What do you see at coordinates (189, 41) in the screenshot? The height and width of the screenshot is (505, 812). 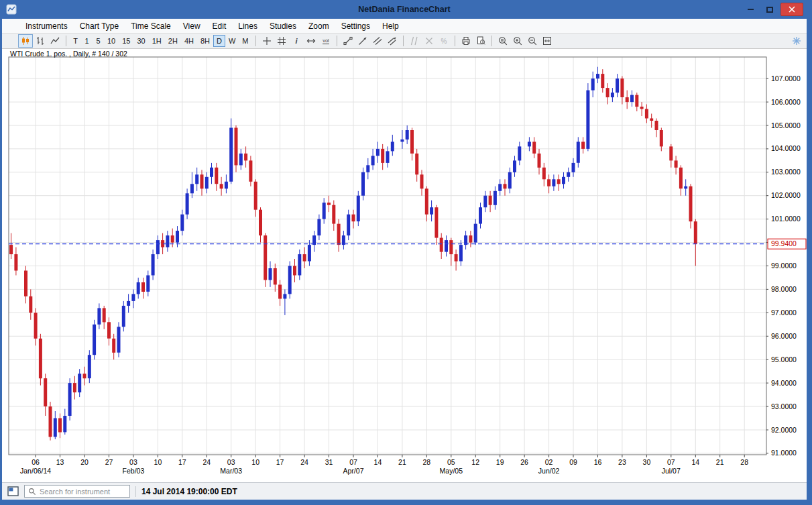 I see `timeframe-4h-button: 4H` at bounding box center [189, 41].